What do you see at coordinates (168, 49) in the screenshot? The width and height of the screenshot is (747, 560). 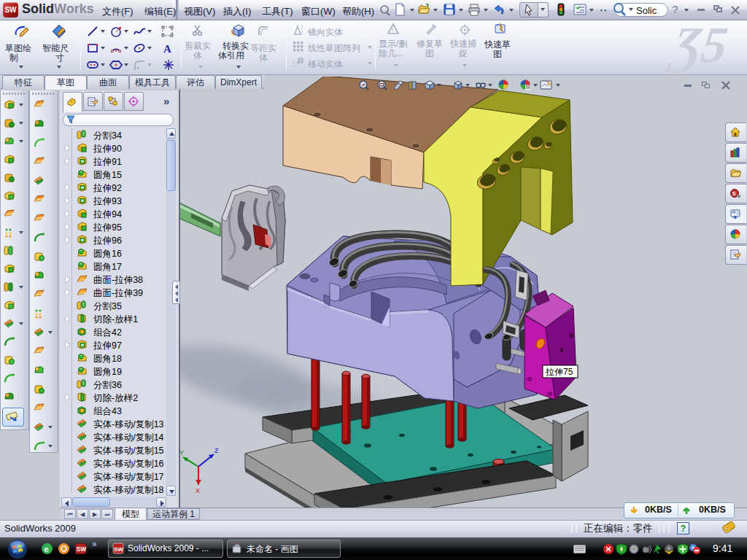 I see `svg-text: A` at bounding box center [168, 49].